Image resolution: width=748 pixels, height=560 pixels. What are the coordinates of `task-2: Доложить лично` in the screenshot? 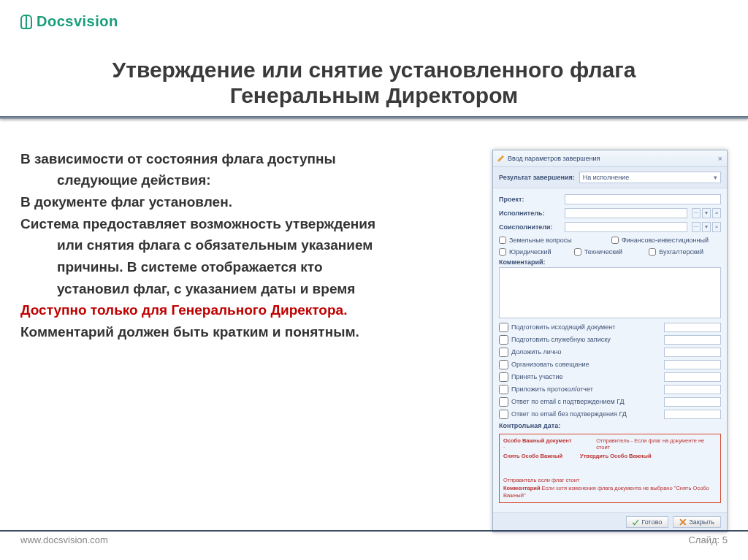 It's located at (610, 352).